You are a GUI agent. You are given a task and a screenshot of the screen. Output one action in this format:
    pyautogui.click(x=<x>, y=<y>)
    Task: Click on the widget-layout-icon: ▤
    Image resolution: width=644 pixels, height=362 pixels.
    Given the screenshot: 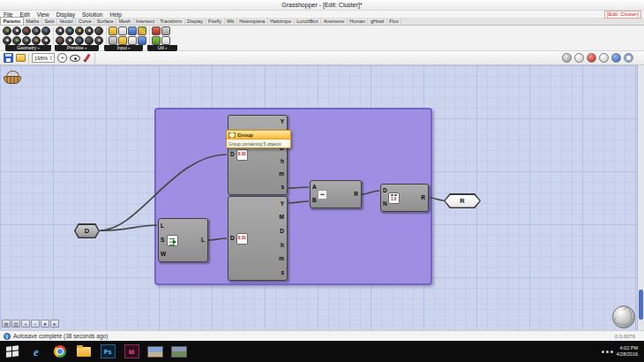 What is the action you would take?
    pyautogui.click(x=6, y=323)
    